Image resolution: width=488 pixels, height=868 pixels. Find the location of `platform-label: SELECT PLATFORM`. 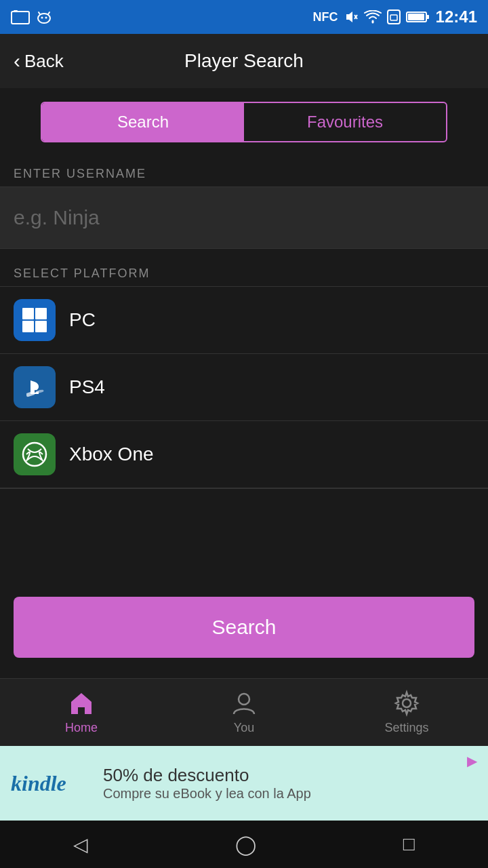

platform-label: SELECT PLATFORM is located at coordinates (244, 271).